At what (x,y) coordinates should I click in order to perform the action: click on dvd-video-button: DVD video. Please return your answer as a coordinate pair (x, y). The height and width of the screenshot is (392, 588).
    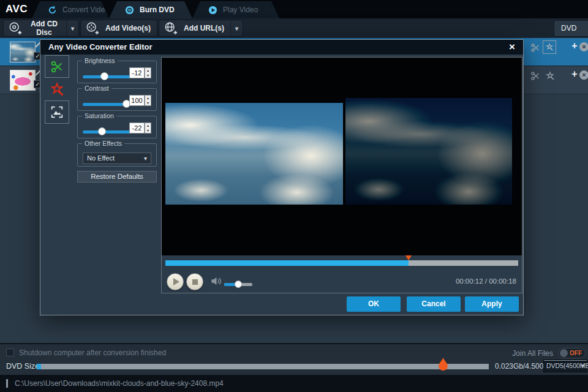
    Looking at the image, I should click on (571, 28).